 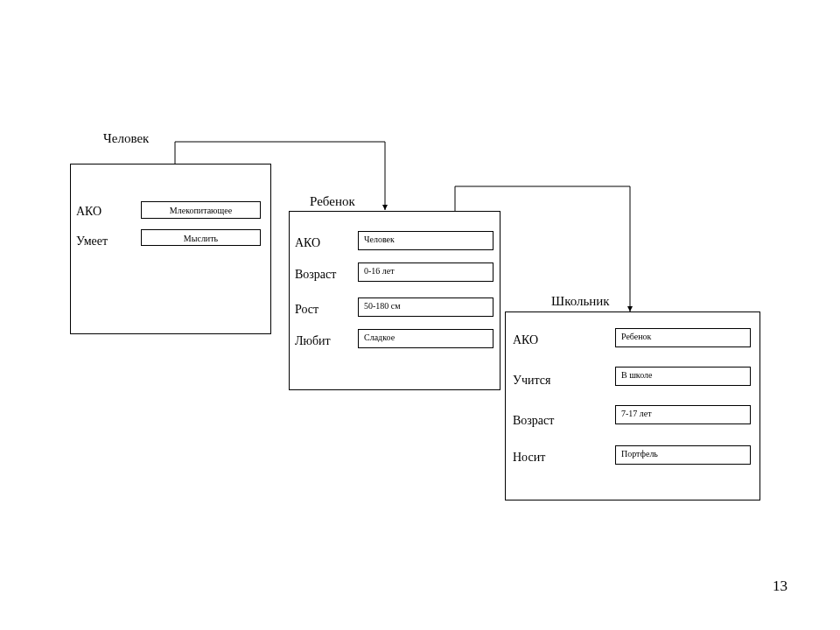 I want to click on frame-human-title: Человек, so click(x=126, y=138).